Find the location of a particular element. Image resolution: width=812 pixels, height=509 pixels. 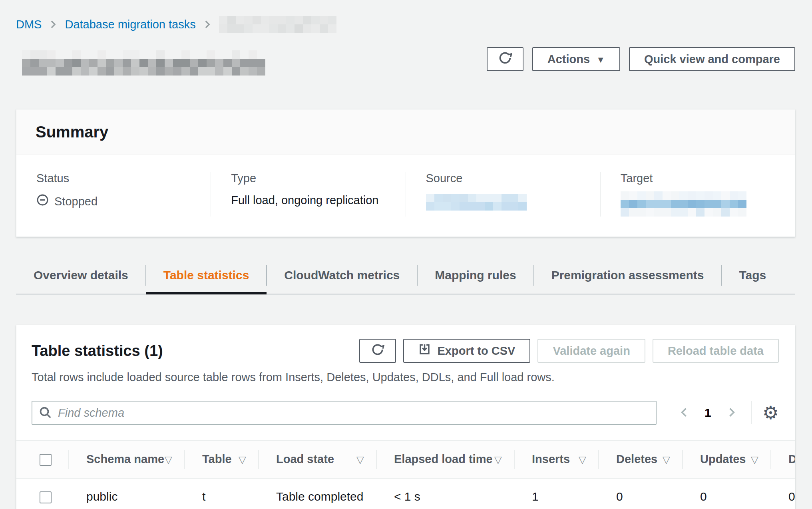

breadcrumb-item-tasks: Database migration tasks is located at coordinates (130, 25).